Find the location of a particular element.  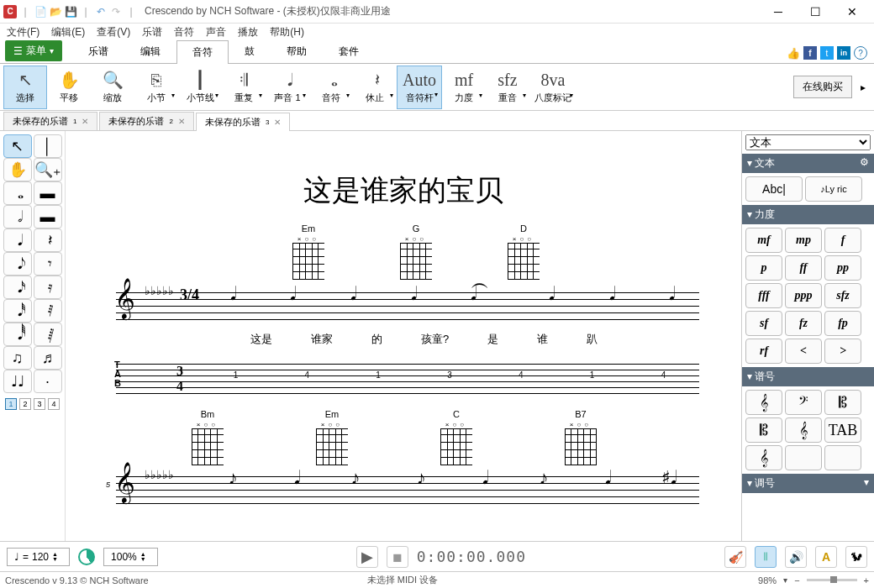

dynamic-button-ff: ff is located at coordinates (803, 268).